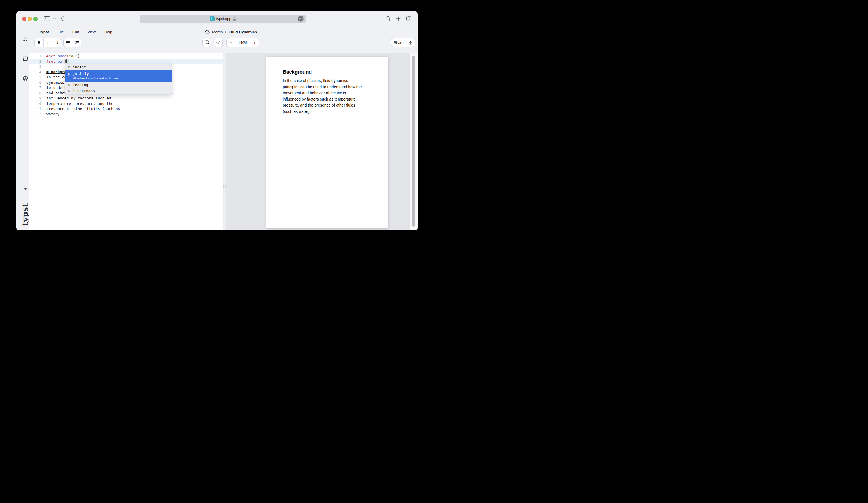 This screenshot has width=868, height=503. I want to click on editor-toolbar: B I U 1 2, so click(217, 43).